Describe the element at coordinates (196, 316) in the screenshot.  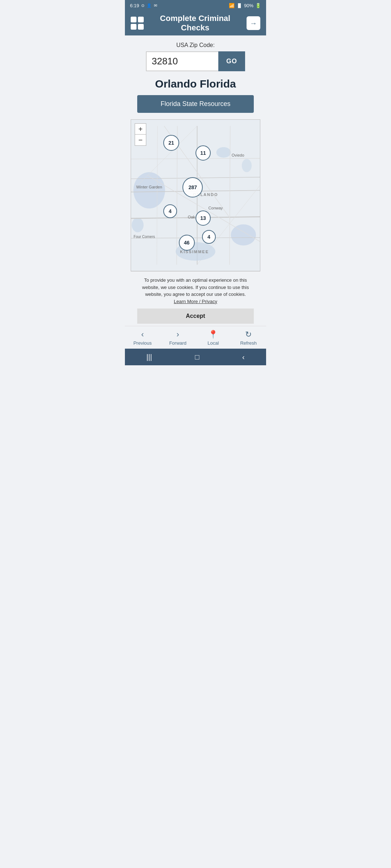
I see `accept-button: Accept` at that location.